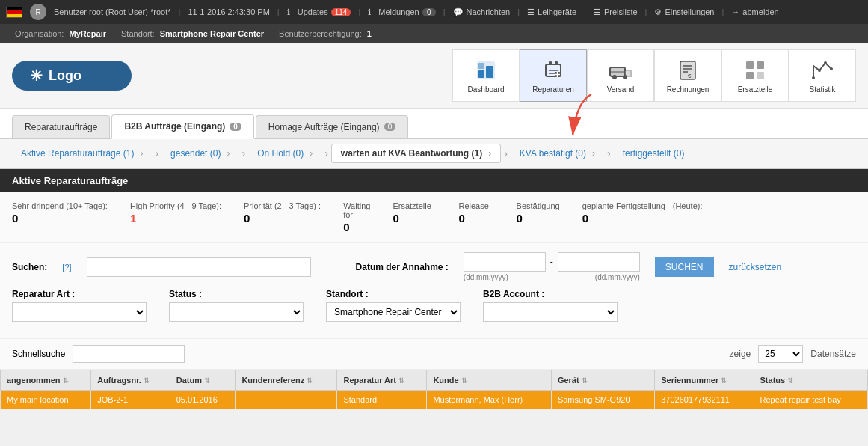  What do you see at coordinates (704, 380) in the screenshot?
I see `col-seriennummer: Seriennummer ⇅` at bounding box center [704, 380].